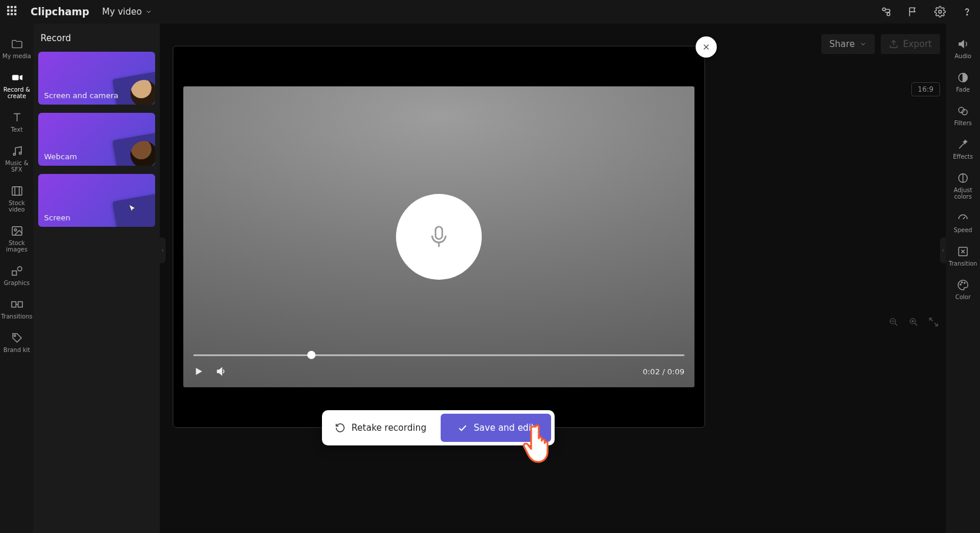  Describe the element at coordinates (940, 12) in the screenshot. I see `gear-icon` at that location.